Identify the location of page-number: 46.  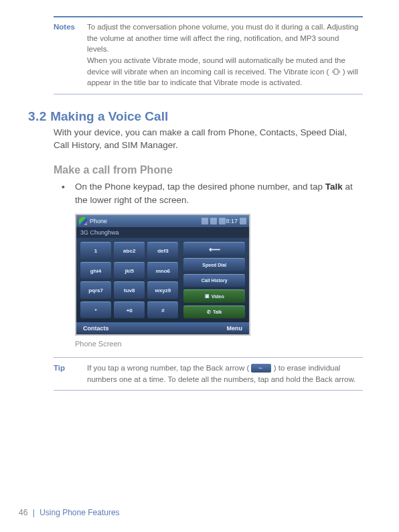
(23, 513).